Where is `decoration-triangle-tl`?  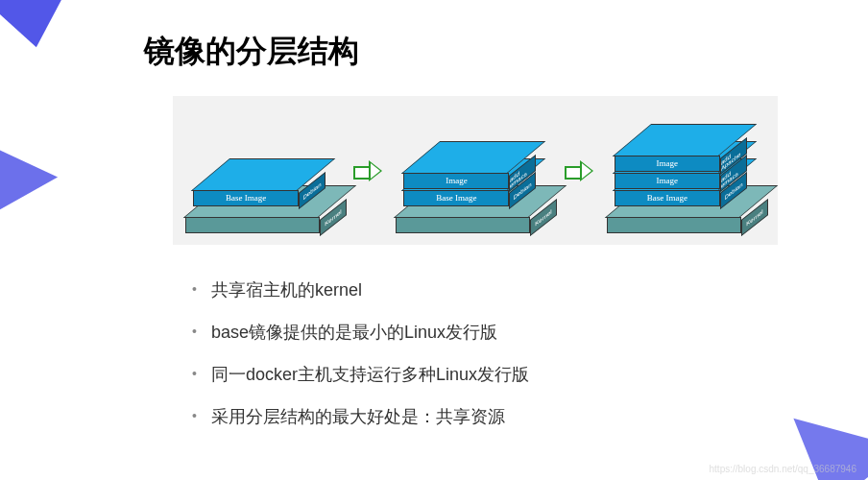
decoration-triangle-tl is located at coordinates (52, 29).